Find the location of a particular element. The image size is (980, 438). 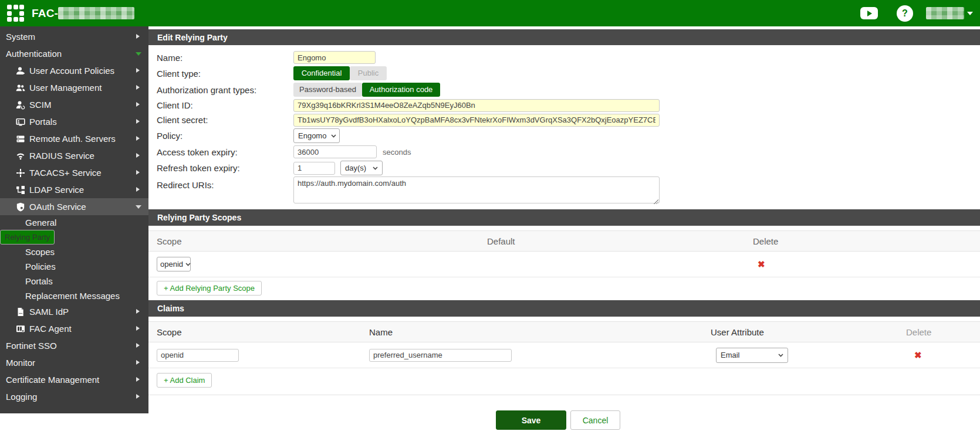

user-policy-icon is located at coordinates (20, 71).